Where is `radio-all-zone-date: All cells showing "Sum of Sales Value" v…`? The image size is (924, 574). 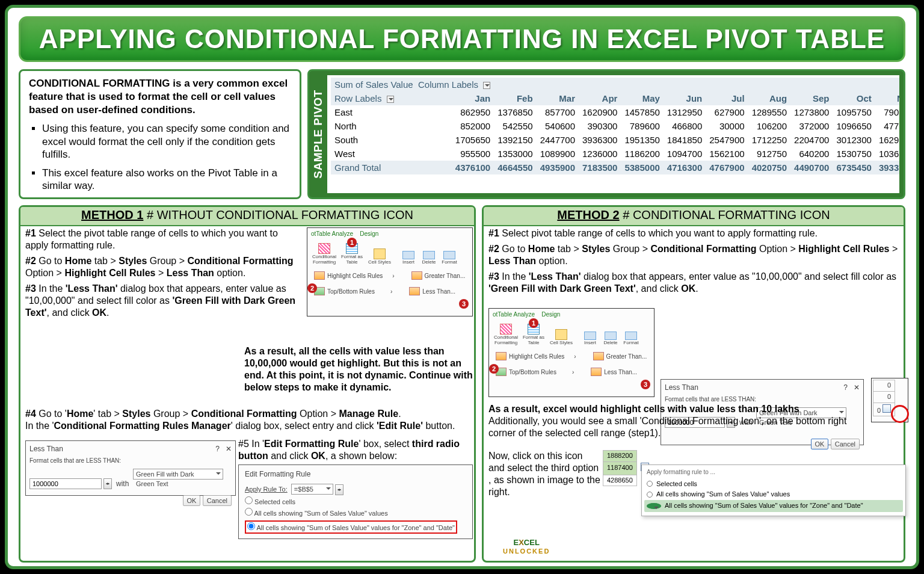 radio-all-zone-date: All cells showing "Sum of Sales Value" v… is located at coordinates (351, 527).